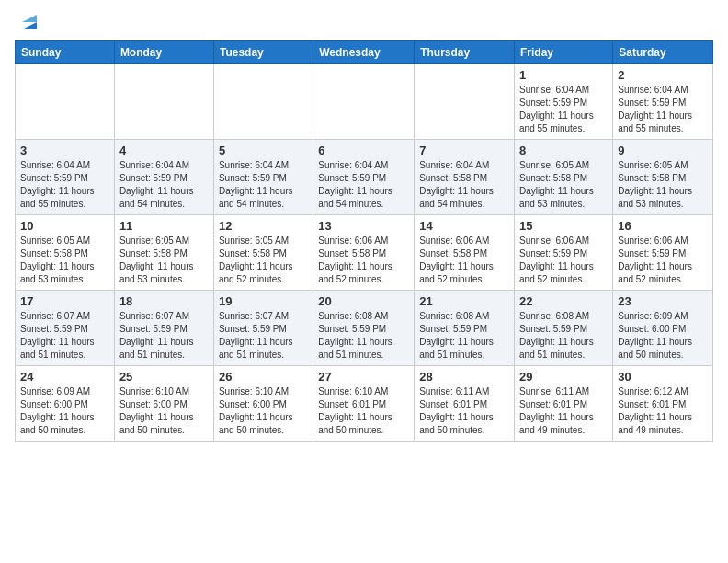 The width and height of the screenshot is (728, 563). Describe the element at coordinates (364, 377) in the screenshot. I see `day-number: 27` at that location.